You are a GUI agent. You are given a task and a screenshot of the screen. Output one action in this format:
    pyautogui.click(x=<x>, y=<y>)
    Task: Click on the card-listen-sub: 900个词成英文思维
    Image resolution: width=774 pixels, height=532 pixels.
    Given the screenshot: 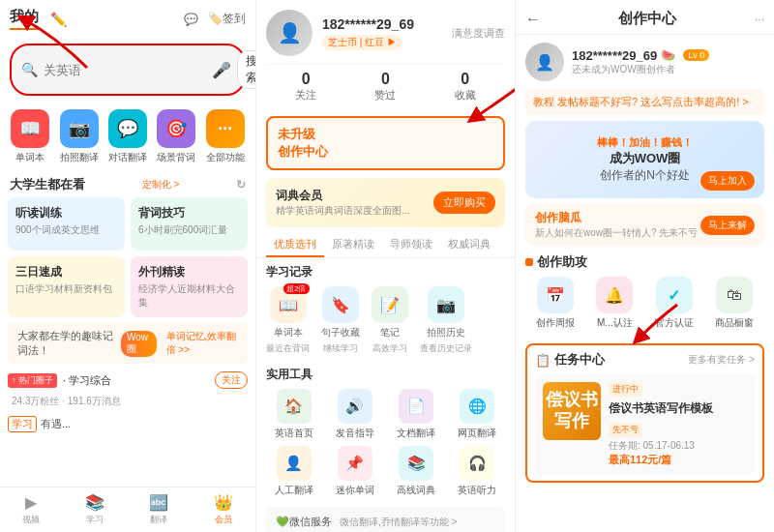 What is the action you would take?
    pyautogui.click(x=66, y=230)
    